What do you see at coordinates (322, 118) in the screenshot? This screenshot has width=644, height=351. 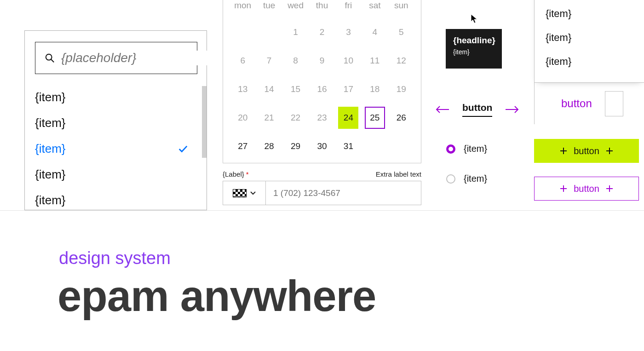 I see `calendar-day: 23` at bounding box center [322, 118].